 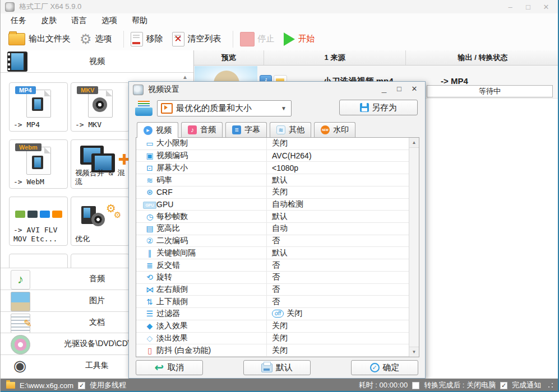 I want to click on menu-item: 选项, so click(x=109, y=21).